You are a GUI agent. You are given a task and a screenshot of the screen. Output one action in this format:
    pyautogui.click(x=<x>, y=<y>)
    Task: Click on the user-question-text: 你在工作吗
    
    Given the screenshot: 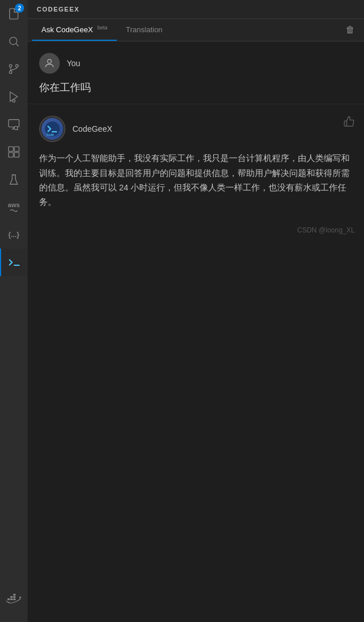 What is the action you would take?
    pyautogui.click(x=196, y=87)
    